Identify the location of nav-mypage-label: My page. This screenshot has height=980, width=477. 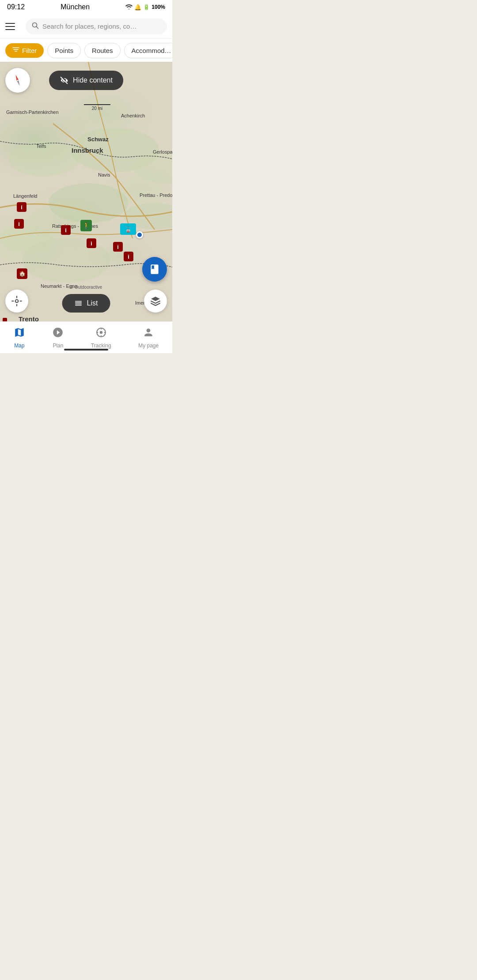
(148, 346).